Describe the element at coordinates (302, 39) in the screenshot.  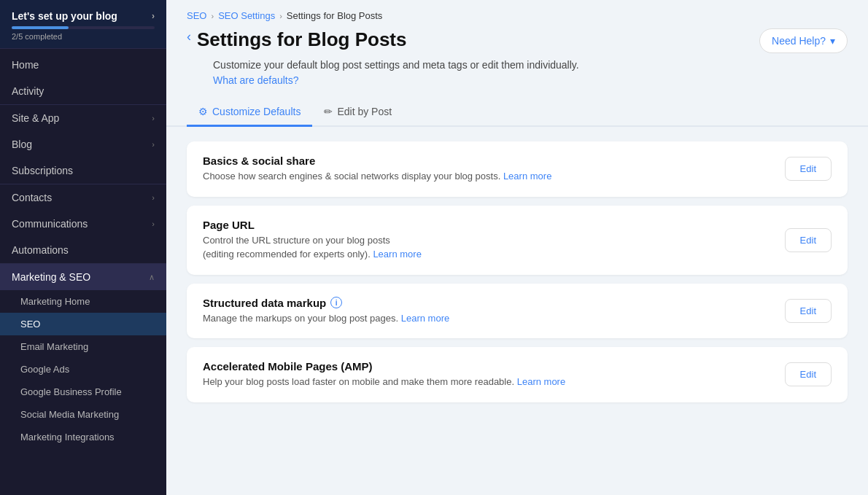
I see `page-title: Settings for Blog Posts` at that location.